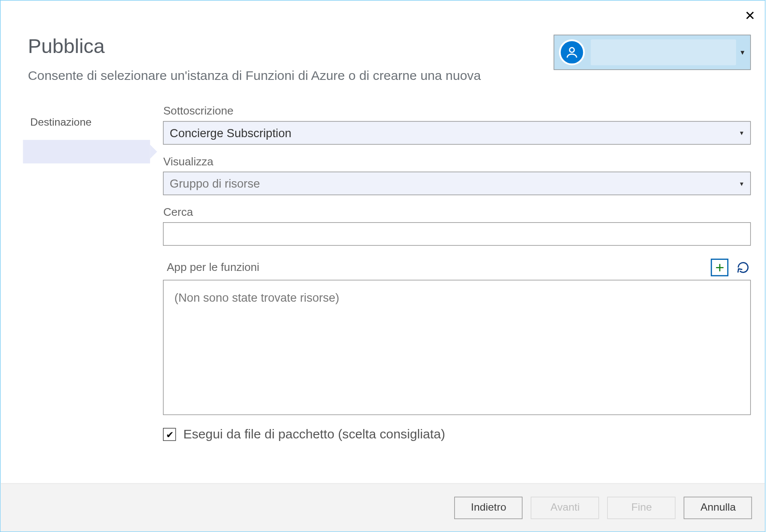  I want to click on next-button-label: Avanti, so click(565, 508).